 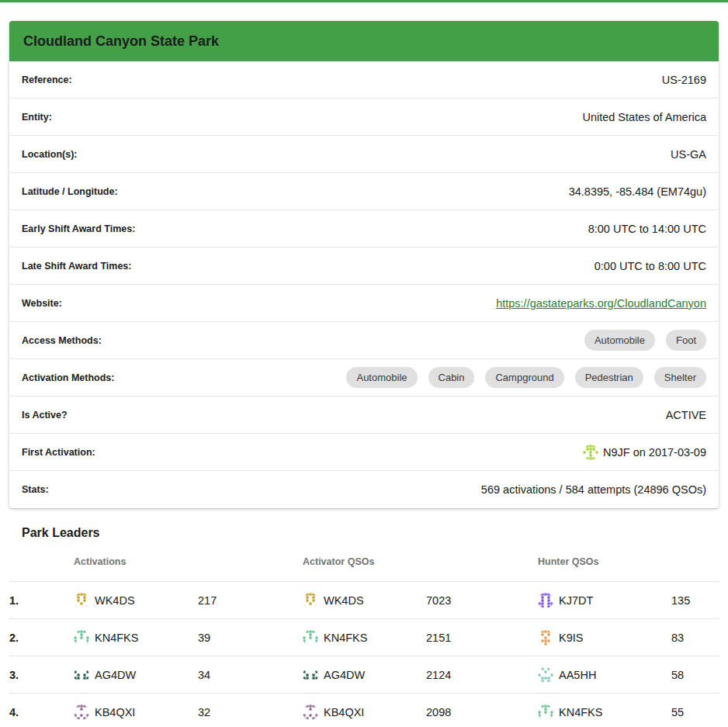 I want to click on leader-rank: 1., so click(x=42, y=601).